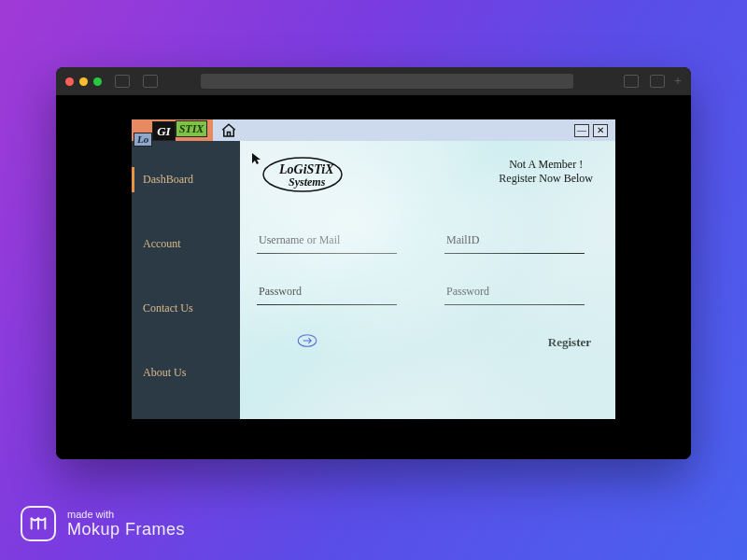 Image resolution: width=747 pixels, height=560 pixels. I want to click on logo-chip-lo: Lo, so click(143, 140).